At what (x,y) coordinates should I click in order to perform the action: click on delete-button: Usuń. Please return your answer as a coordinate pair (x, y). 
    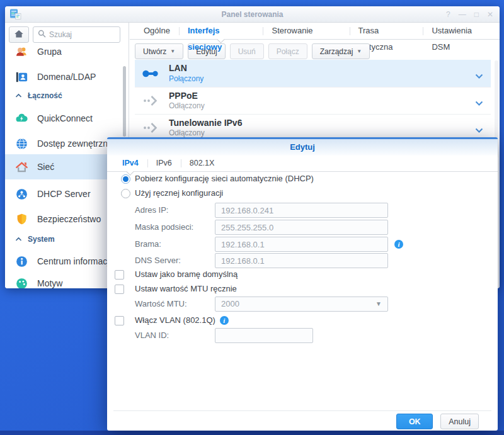
    Looking at the image, I should click on (247, 52).